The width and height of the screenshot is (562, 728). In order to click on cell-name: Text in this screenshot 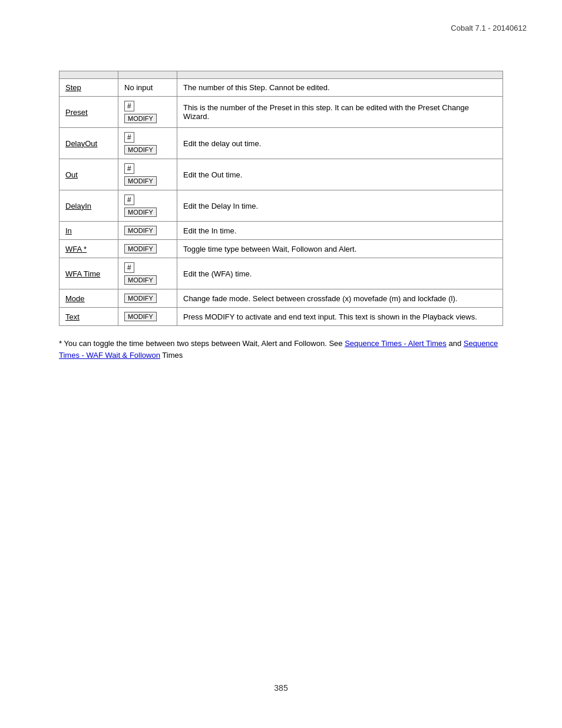, I will do `click(89, 317)`.